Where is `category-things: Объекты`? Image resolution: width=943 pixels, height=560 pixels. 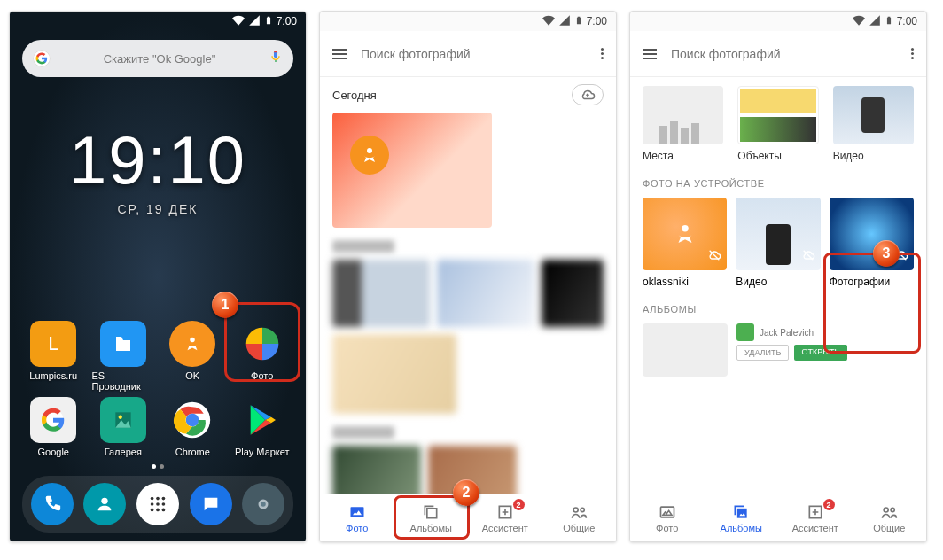
category-things: Объекты is located at coordinates (778, 124).